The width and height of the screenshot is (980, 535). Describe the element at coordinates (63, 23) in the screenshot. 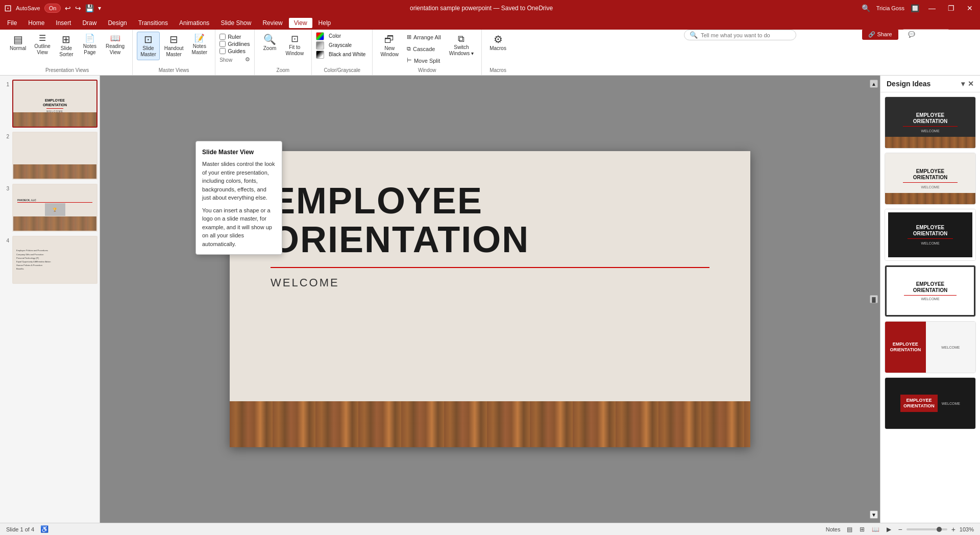

I see `menu-insert: Insert` at that location.